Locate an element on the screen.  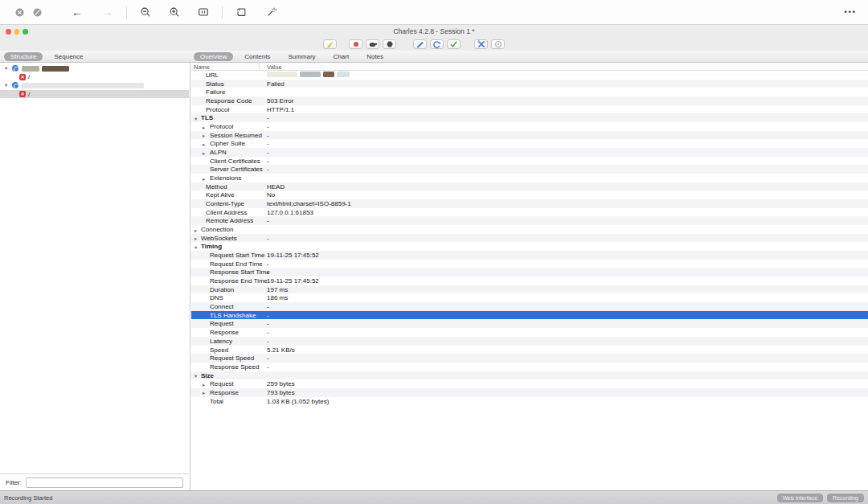
throttle-button is located at coordinates (373, 44).